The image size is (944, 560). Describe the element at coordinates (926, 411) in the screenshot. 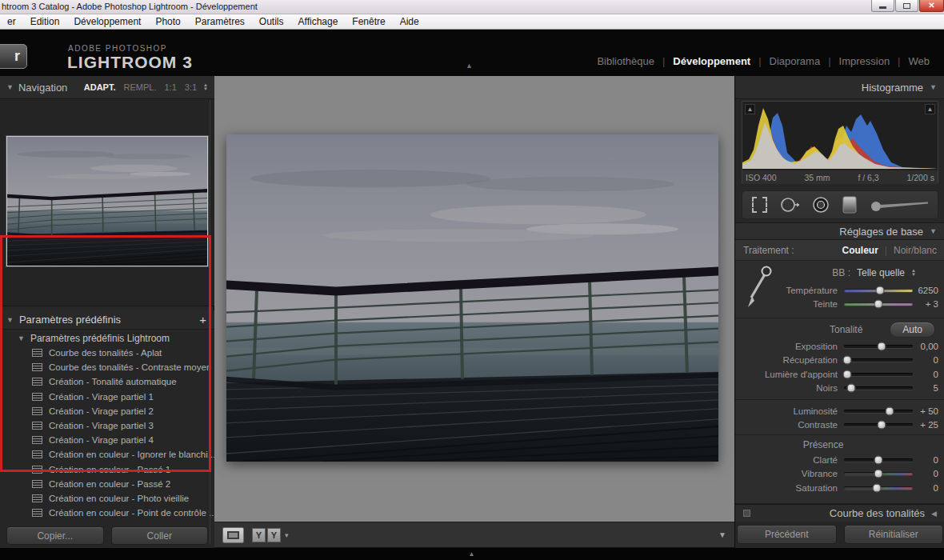

I see `slider-value: + 50` at that location.